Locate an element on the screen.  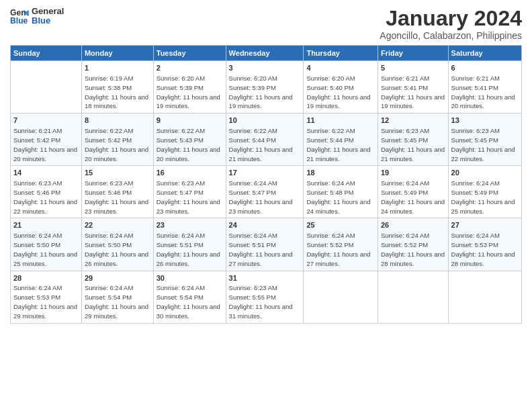
svg-text: Blue is located at coordinates (19, 21).